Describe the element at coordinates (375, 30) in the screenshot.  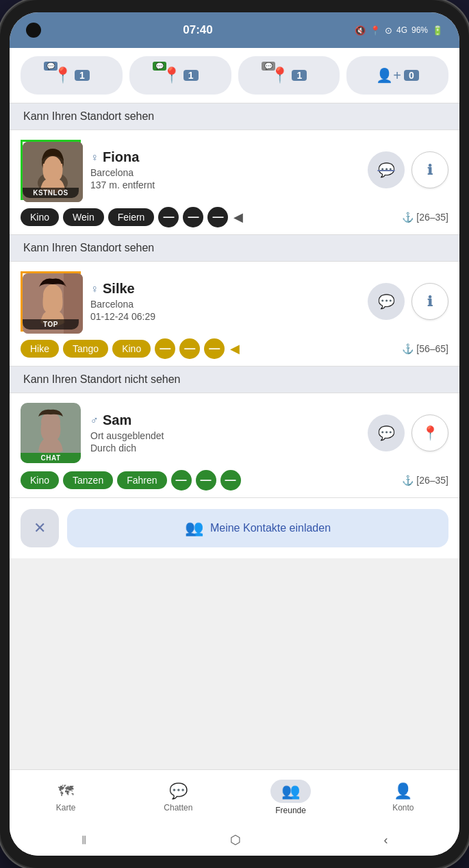
I see `location-icon: 📍` at that location.